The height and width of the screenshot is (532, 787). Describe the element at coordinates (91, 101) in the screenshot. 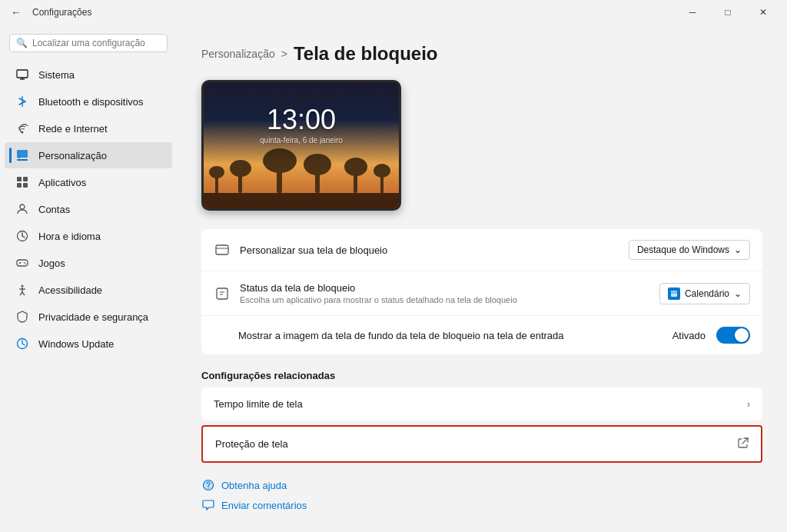

I see `sidebar-item-label: Bluetooth e dispositivos` at that location.